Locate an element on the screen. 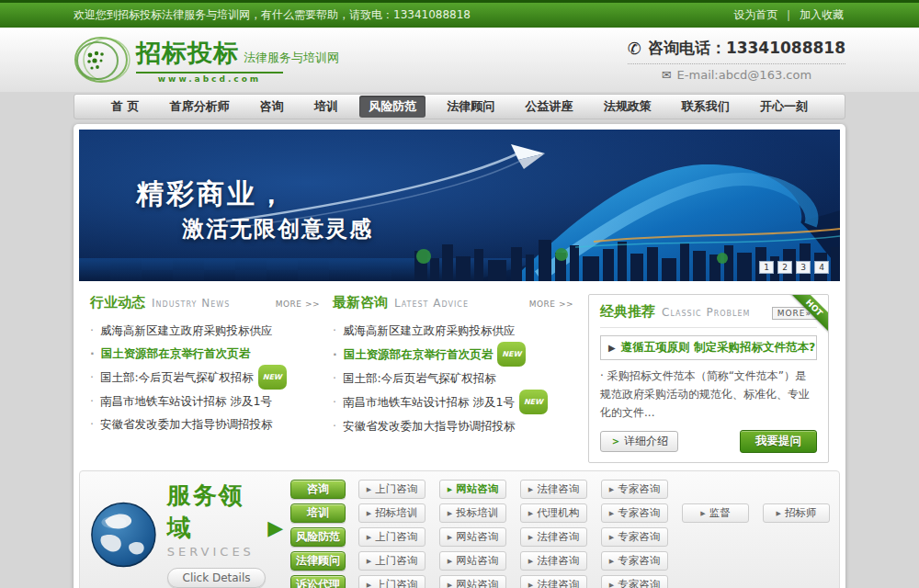  list-item: ·南昌市地铁车站设计招标 涉及1号 is located at coordinates (205, 401).